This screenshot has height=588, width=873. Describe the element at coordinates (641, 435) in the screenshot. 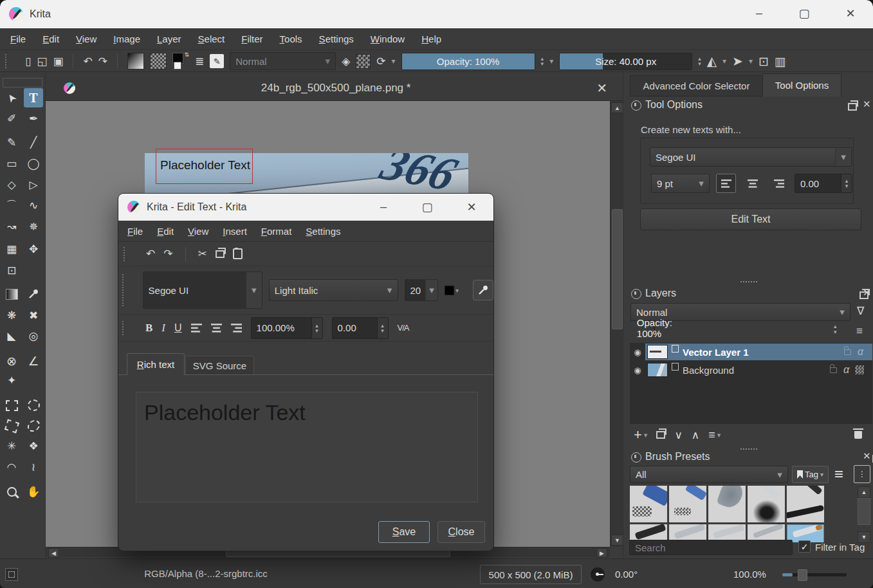

I see `add-layer-button: +▾` at that location.